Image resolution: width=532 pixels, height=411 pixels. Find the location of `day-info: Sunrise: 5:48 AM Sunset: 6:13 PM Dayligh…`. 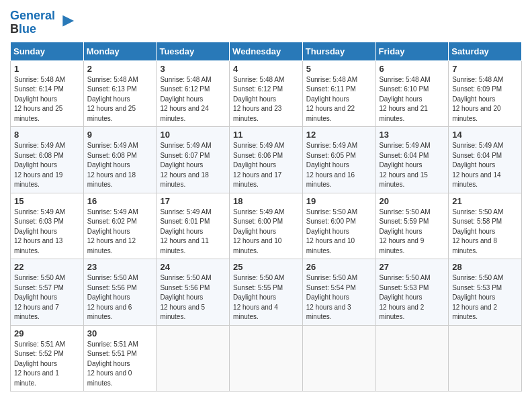

day-info: Sunrise: 5:48 AM Sunset: 6:13 PM Dayligh… is located at coordinates (120, 99).